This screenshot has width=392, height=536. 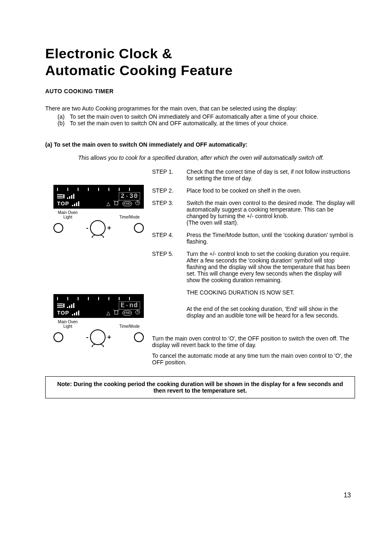 What do you see at coordinates (271, 267) in the screenshot?
I see `step-body: Turn the +/- control knob to set the coo…` at bounding box center [271, 267].